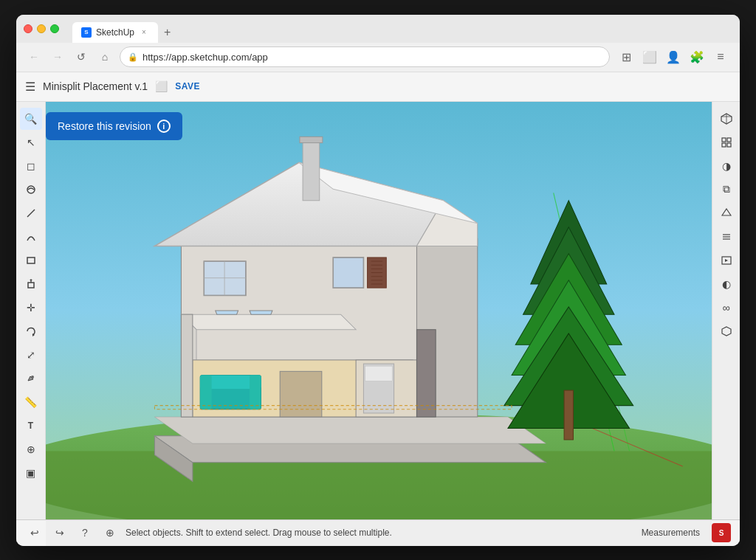  I want to click on reader-view-button: ⬜, so click(650, 57).